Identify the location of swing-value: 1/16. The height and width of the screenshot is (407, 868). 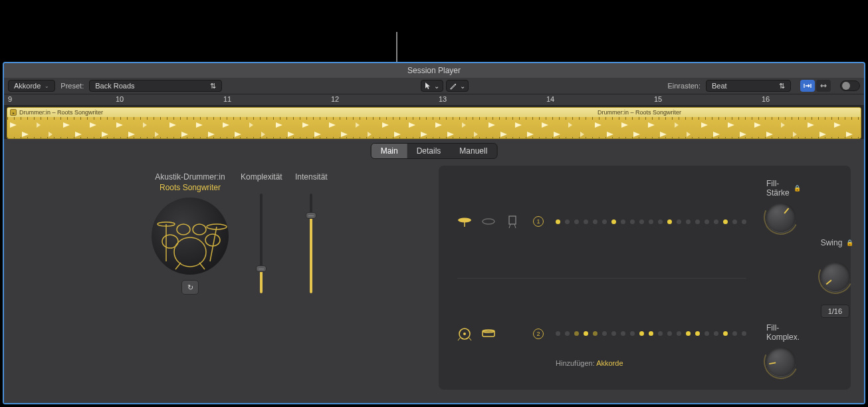
(835, 311).